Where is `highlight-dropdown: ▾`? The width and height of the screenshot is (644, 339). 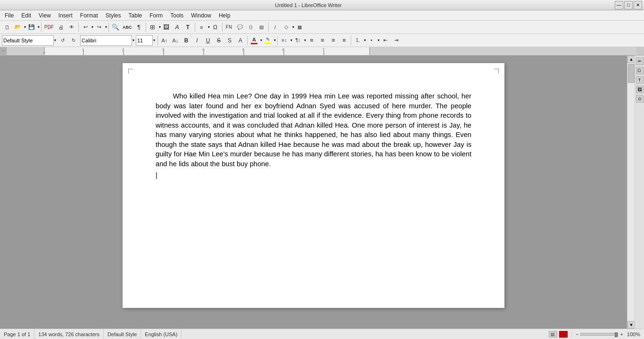 highlight-dropdown: ▾ is located at coordinates (275, 40).